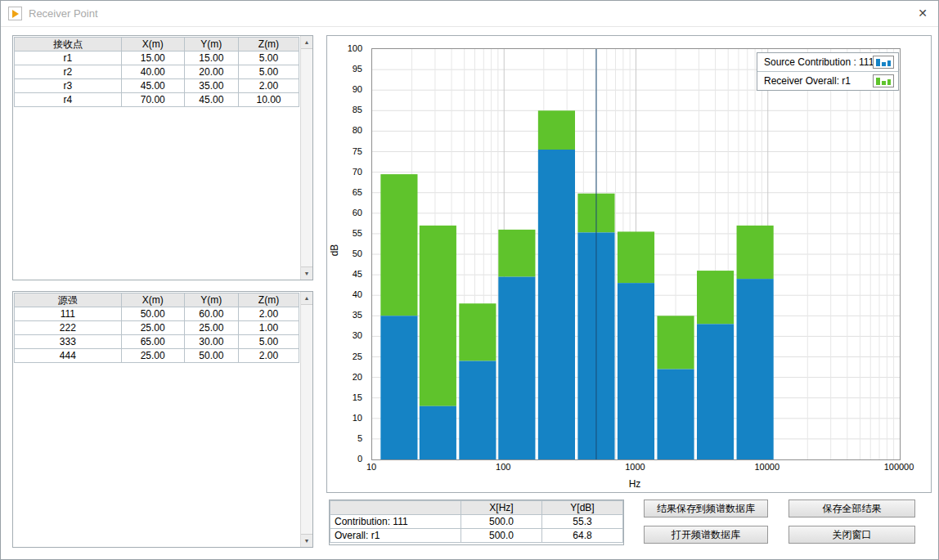 This screenshot has width=939, height=560. I want to click on y-tick-label: 45, so click(345, 275).